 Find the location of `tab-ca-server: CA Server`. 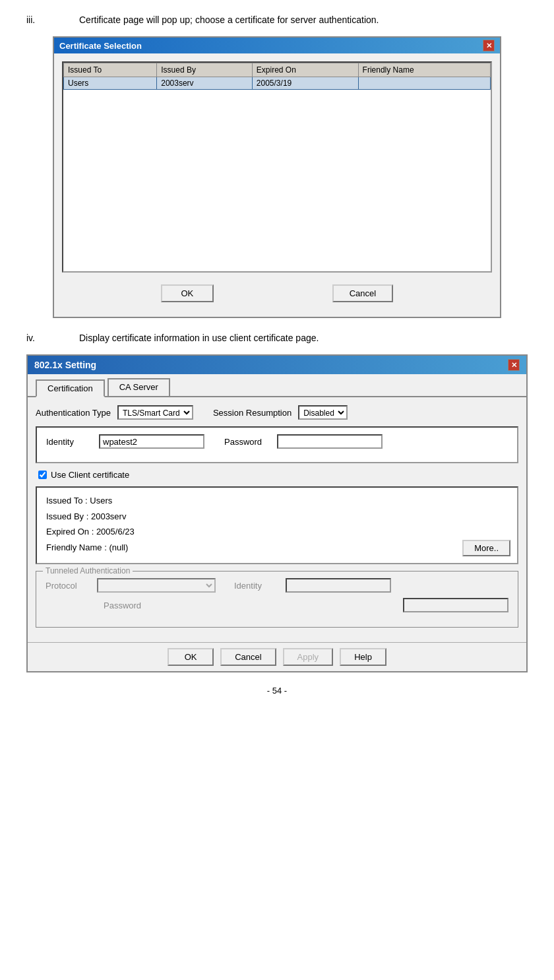

tab-ca-server: CA Server is located at coordinates (138, 387).